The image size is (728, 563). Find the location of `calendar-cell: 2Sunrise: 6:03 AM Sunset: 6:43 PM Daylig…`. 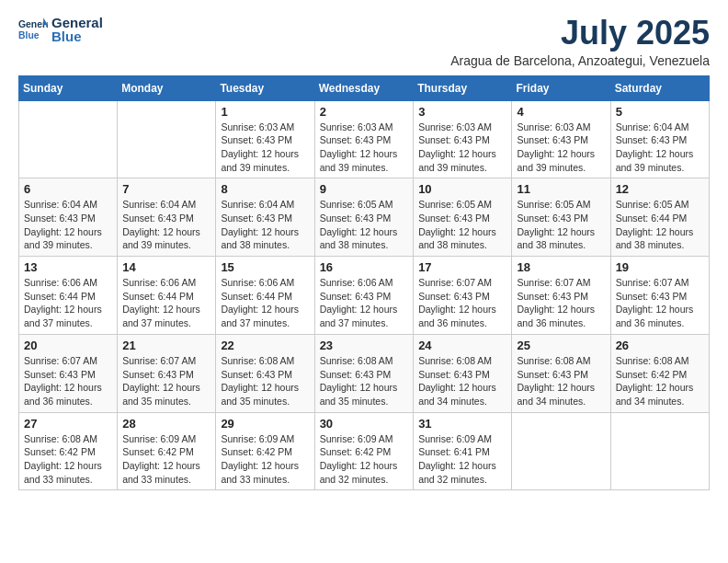

calendar-cell: 2Sunrise: 6:03 AM Sunset: 6:43 PM Daylig… is located at coordinates (364, 140).